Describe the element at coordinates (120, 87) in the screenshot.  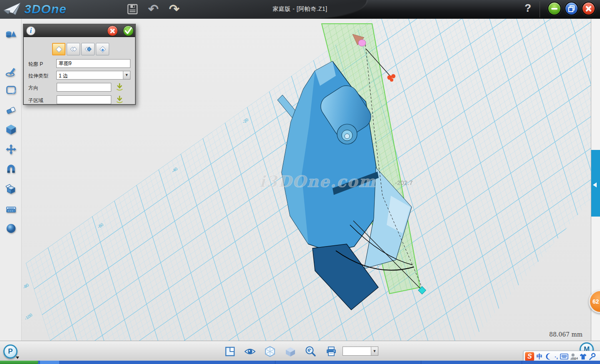
I see `direction-picker-icon` at that location.